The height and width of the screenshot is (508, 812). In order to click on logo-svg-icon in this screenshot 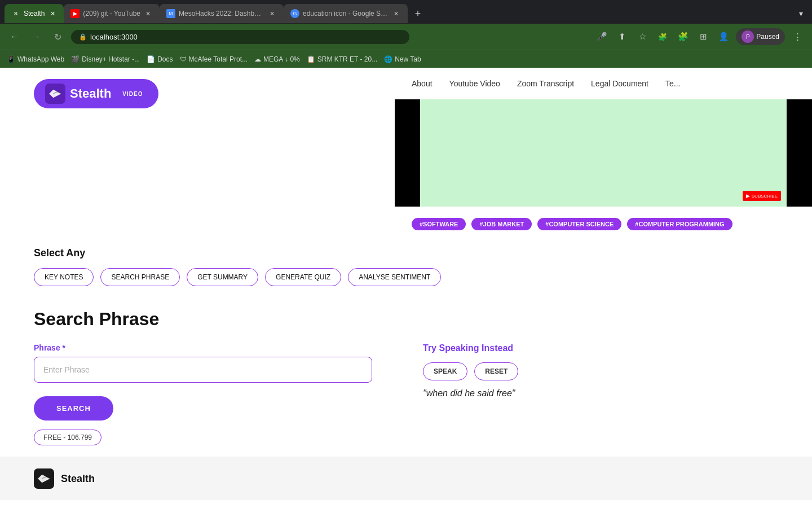, I will do `click(55, 94)`.